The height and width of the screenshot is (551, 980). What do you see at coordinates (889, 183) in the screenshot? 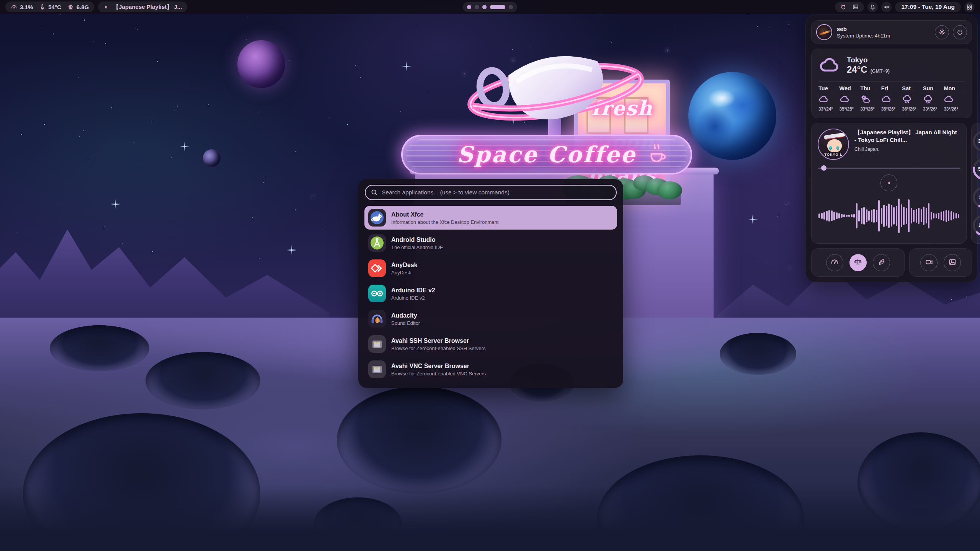
I see `pause-icon` at bounding box center [889, 183].